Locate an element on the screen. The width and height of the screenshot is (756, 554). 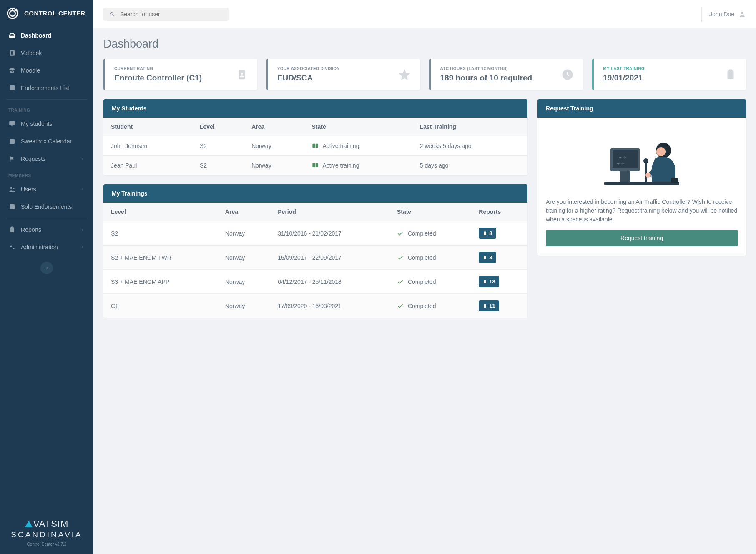
reports-badge: 8 is located at coordinates (487, 233).